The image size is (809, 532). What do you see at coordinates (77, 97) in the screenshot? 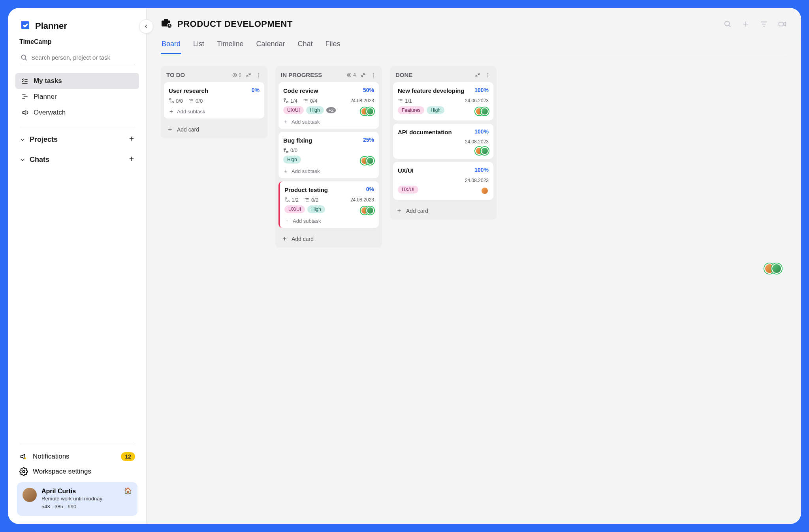
I see `nav-item-planner: Planner` at bounding box center [77, 97].